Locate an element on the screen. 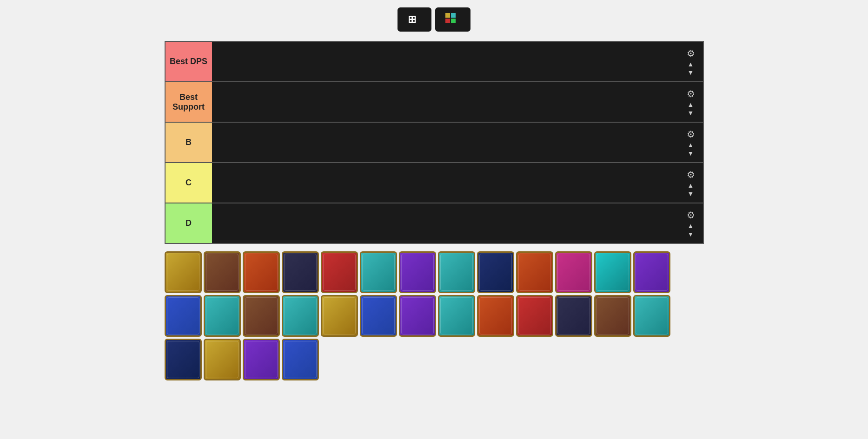 This screenshot has height=439, width=868. tier-down-icon-best-support: ▼ is located at coordinates (691, 113).